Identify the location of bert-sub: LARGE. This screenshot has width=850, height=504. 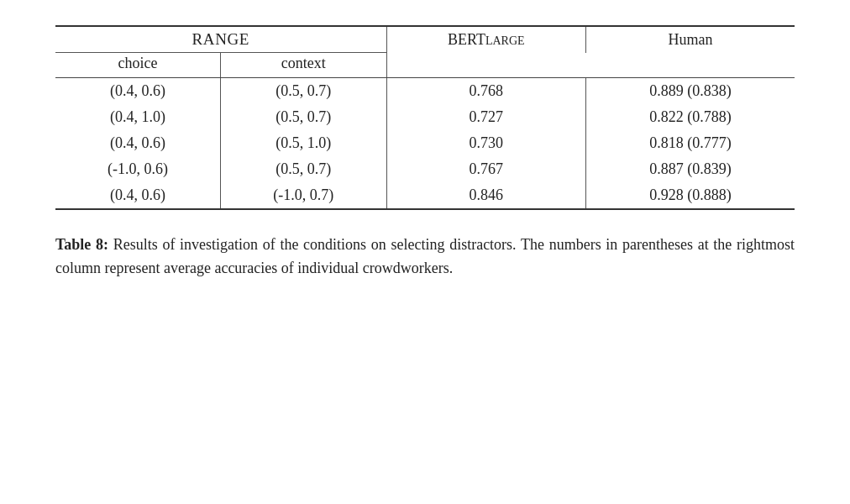
(506, 40).